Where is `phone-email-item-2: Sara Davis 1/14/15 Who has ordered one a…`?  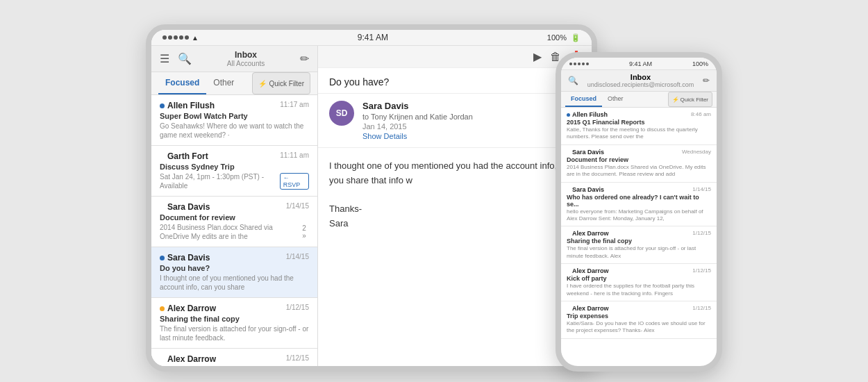 phone-email-item-2: Sara Davis 1/14/15 Who has ordered one a… is located at coordinates (639, 205).